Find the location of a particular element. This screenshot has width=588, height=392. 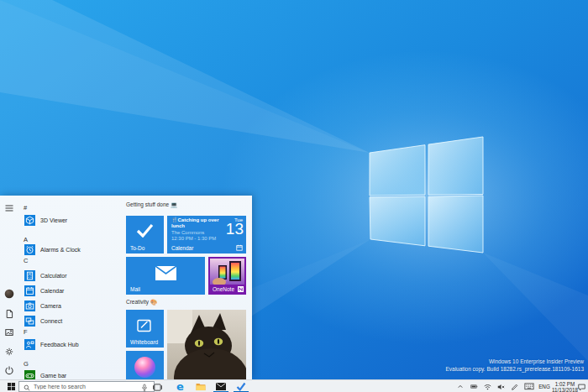

tile-label: Mail is located at coordinates (135, 289).